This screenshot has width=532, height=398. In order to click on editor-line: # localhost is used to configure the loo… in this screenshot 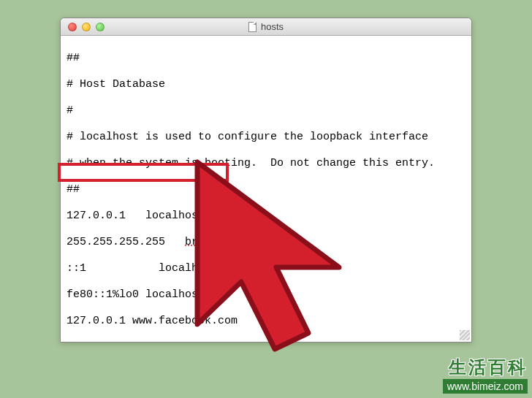, I will do `click(266, 137)`.